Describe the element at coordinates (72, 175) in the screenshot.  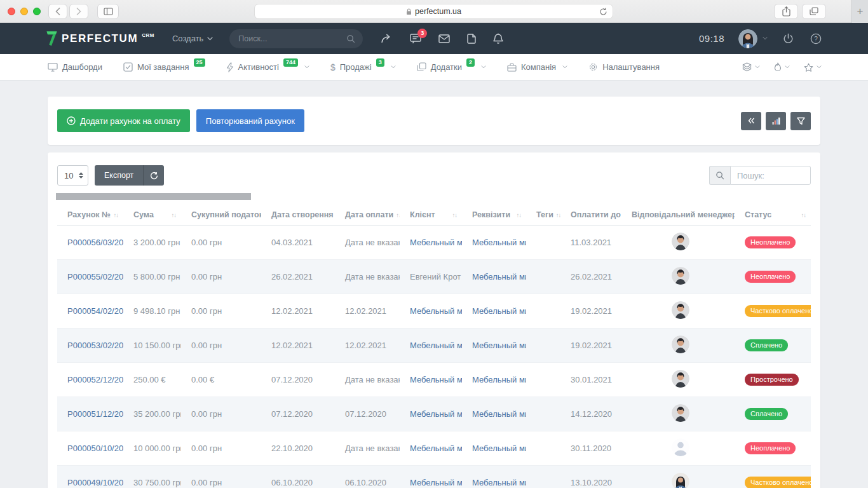
I see `page-size-select: 10` at that location.